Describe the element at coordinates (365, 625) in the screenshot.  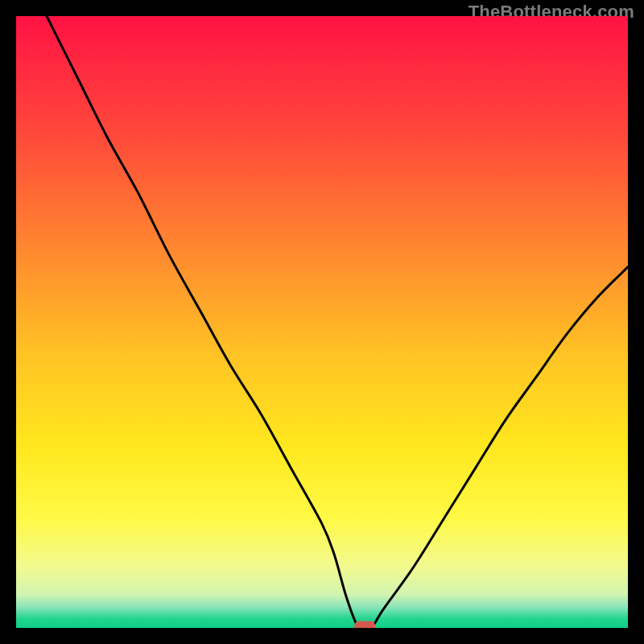
I see `optimal-marker` at that location.